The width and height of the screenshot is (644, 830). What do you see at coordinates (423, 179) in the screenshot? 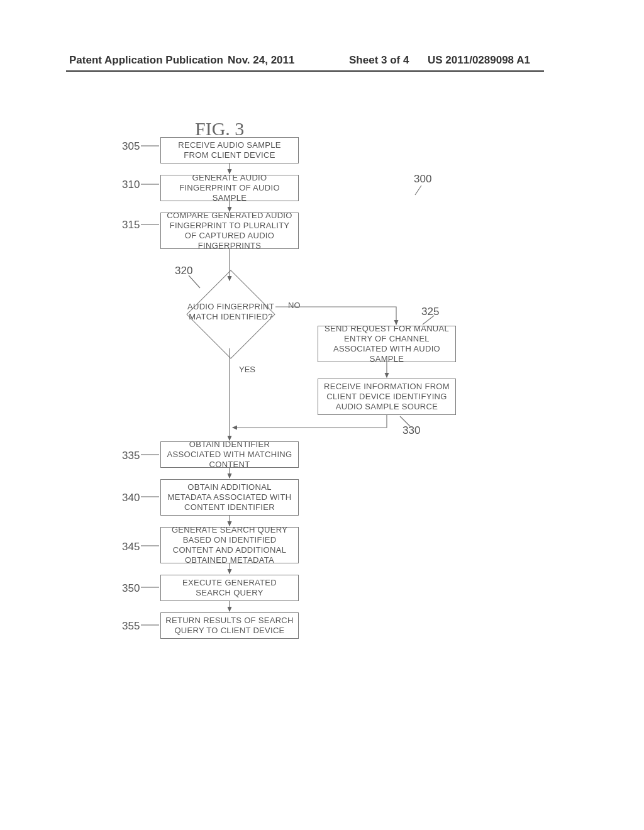
I see `ref-300: 300` at bounding box center [423, 179].